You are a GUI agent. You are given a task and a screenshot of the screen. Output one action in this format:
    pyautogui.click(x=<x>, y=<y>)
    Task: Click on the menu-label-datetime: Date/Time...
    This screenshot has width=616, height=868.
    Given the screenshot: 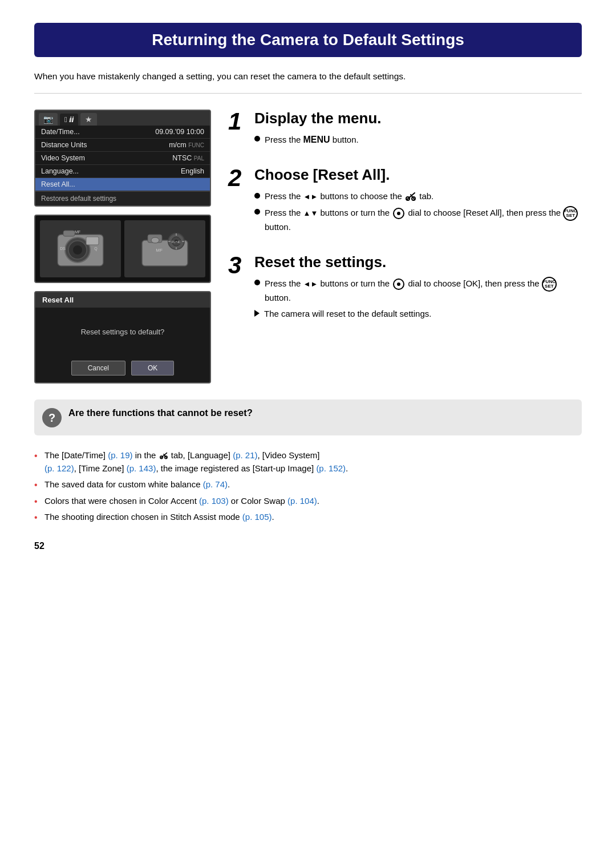 What is the action you would take?
    pyautogui.click(x=60, y=132)
    